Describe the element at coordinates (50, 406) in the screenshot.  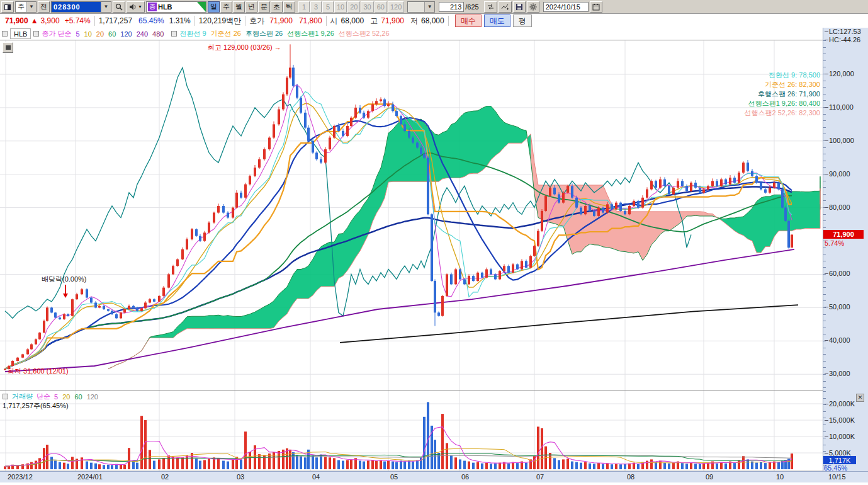
I see `volume-summary: 1,717,257주(65.45%)` at that location.